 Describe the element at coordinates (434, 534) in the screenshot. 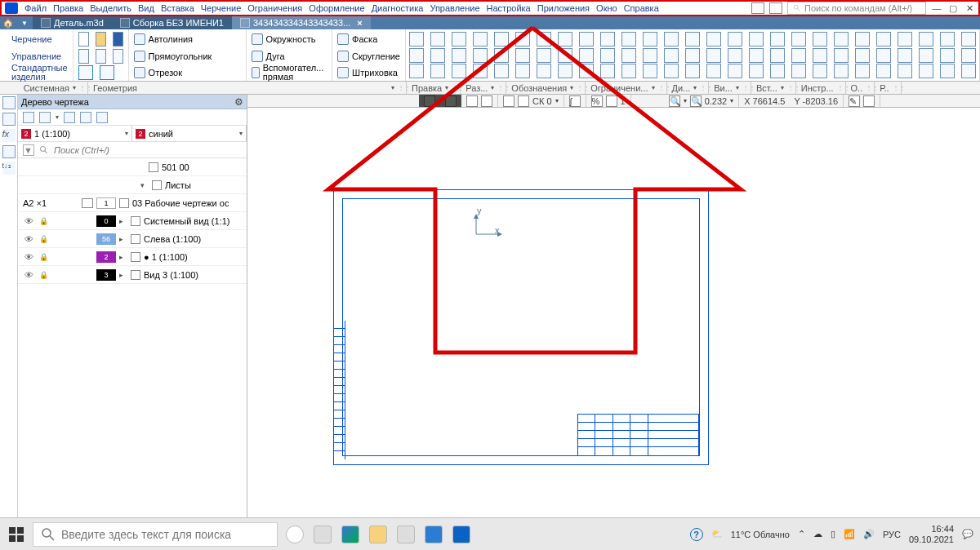

I see `mail-icon` at that location.